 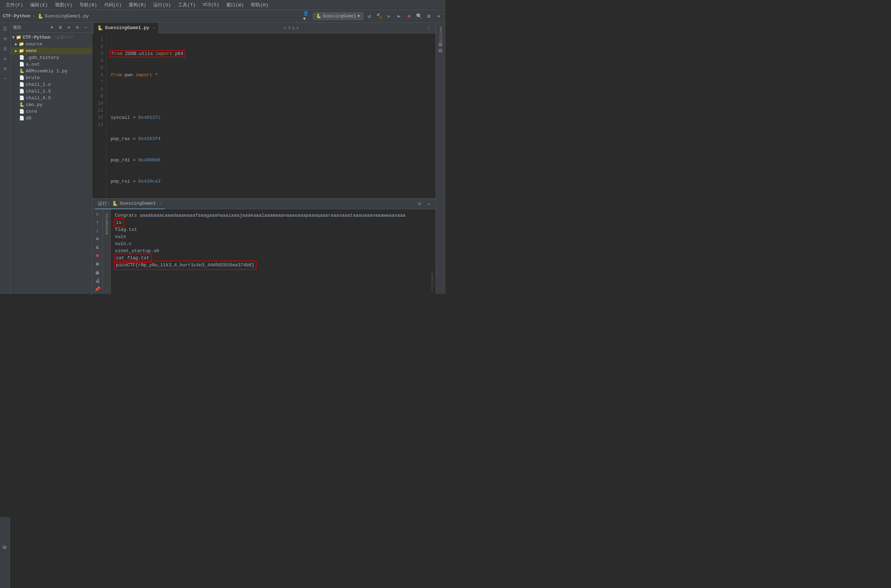 What do you see at coordinates (441, 35) in the screenshot?
I see `right-tab-sciview: SciView` at bounding box center [441, 35].